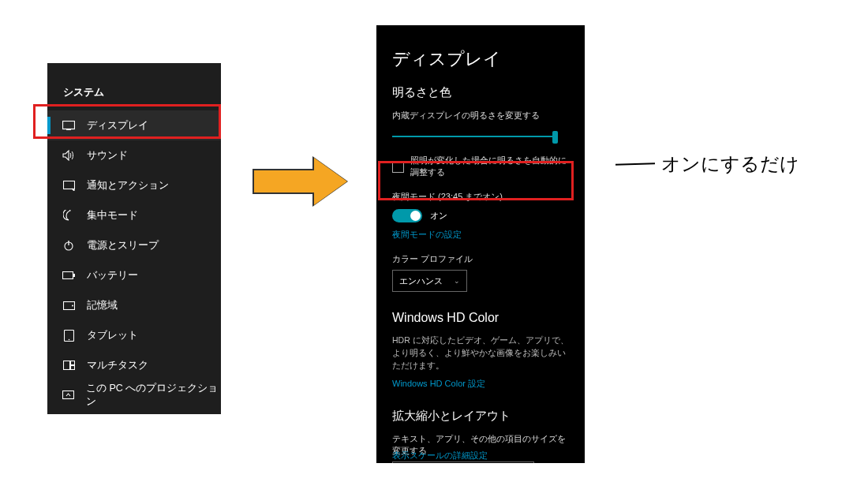 This screenshot has height=482, width=868. I want to click on sidebar-item-power: 電源とスリープ, so click(134, 245).